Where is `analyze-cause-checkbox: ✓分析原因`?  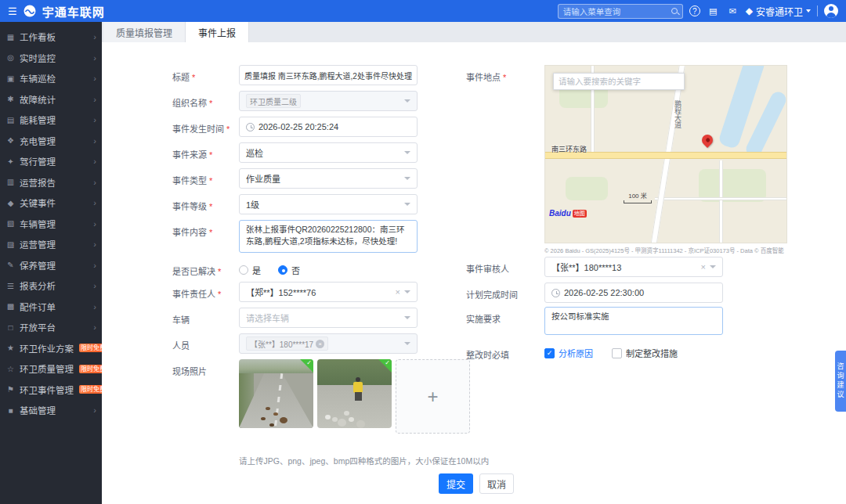
analyze-cause-checkbox: ✓分析原因 is located at coordinates (569, 353).